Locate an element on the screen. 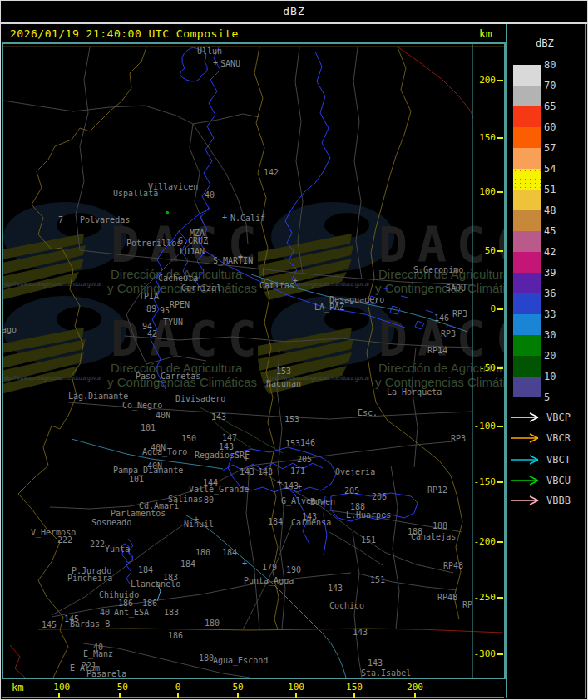 Image resolution: width=588 pixels, height=700 pixels. map-label: RP12 is located at coordinates (437, 490).